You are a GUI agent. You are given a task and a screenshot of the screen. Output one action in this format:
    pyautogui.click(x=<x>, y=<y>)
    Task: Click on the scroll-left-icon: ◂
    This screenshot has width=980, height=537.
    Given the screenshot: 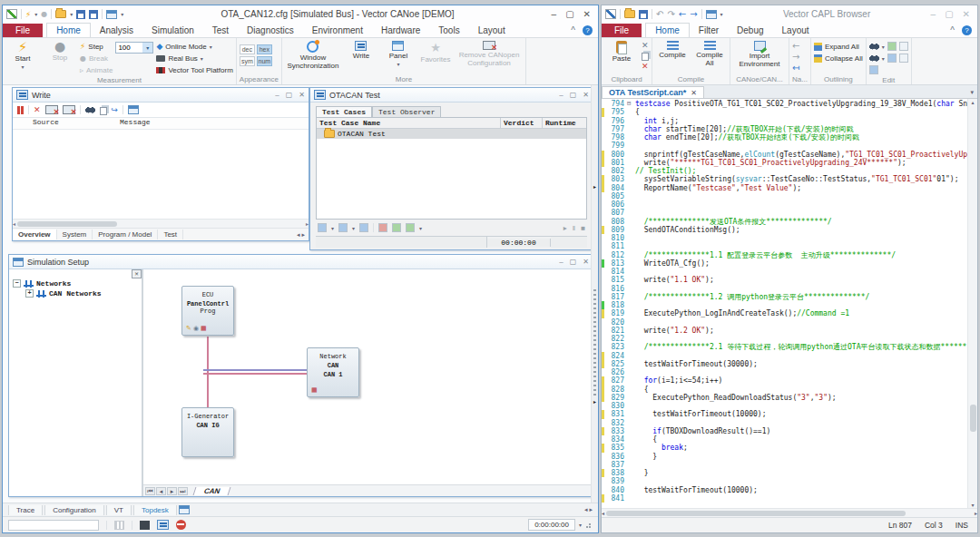 What is the action you would take?
    pyautogui.click(x=603, y=513)
    